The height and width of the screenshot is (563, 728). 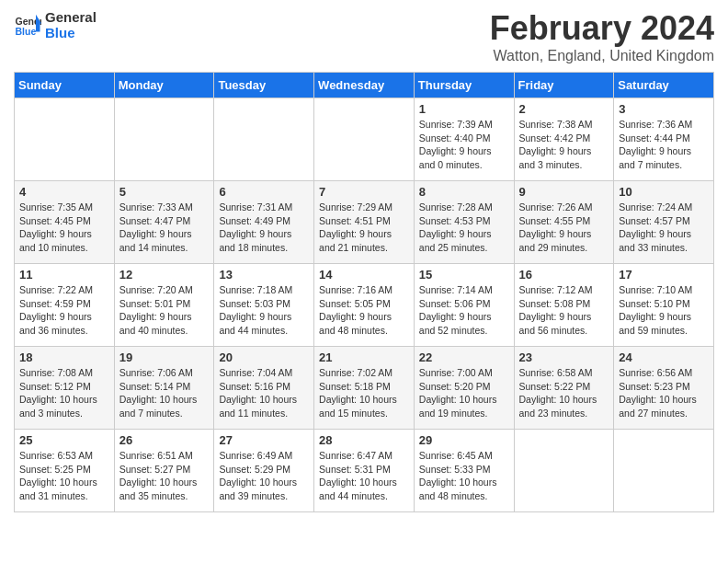 I want to click on day-number: 22, so click(x=464, y=357).